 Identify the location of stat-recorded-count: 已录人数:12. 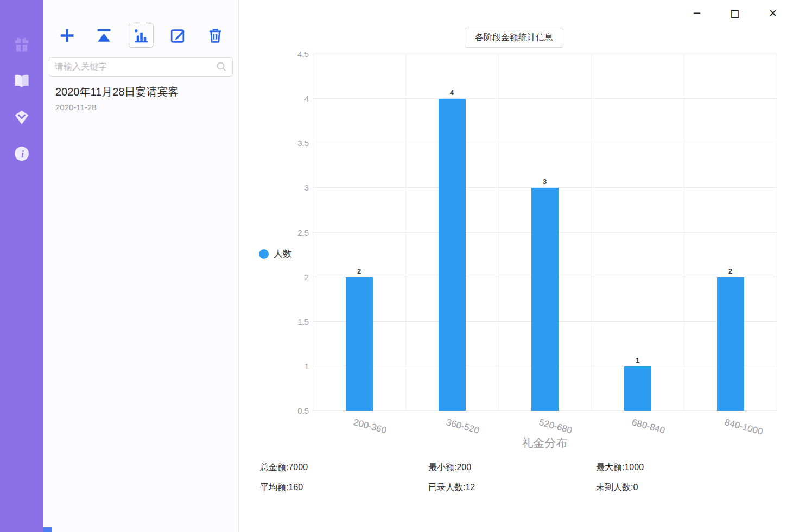
(452, 487).